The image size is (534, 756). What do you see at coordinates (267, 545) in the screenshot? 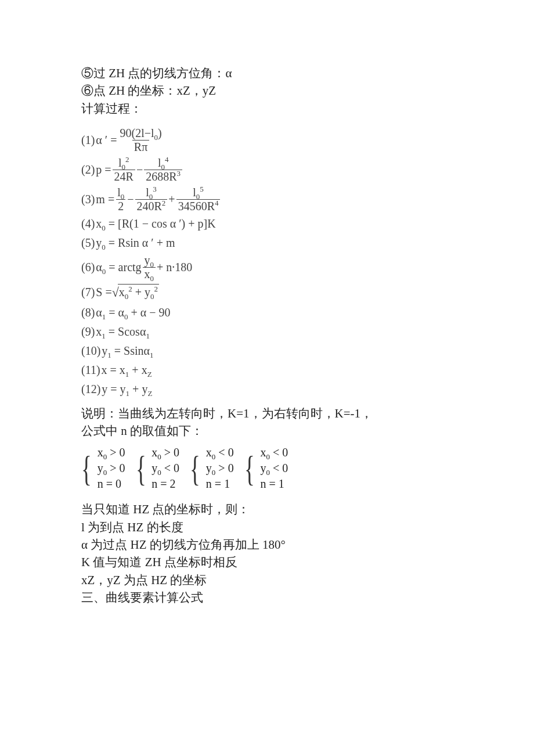
I see `after-line-3: α 为过点 HZ 的切线方位角再加上 180°` at bounding box center [267, 545].